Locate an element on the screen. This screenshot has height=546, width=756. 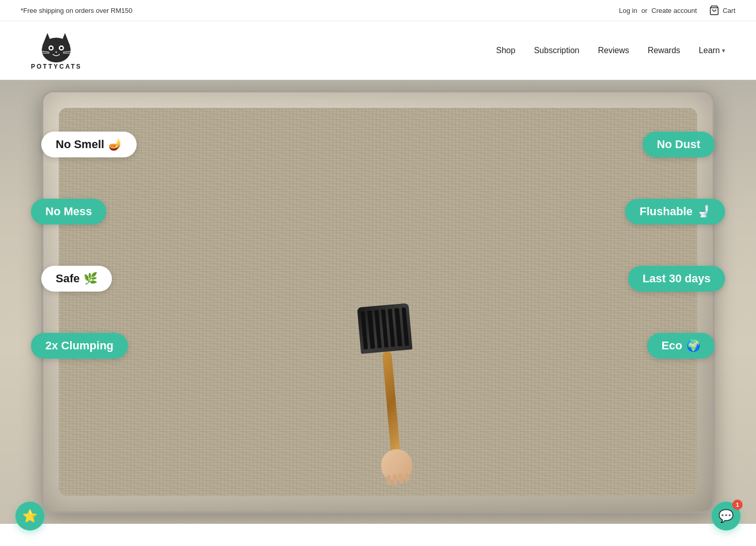
navbar: POTTYCATS Shop Subscription Reviews Rewa… is located at coordinates (378, 51).